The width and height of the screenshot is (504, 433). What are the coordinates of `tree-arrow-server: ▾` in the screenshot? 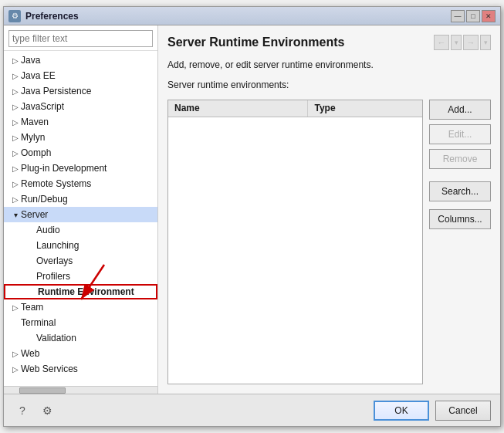 It's located at (15, 215).